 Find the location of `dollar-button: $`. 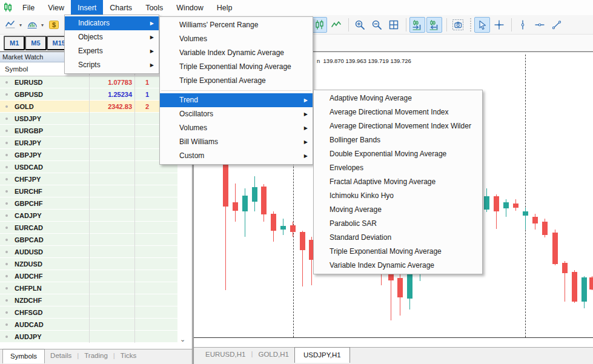

dollar-button: $ is located at coordinates (54, 25).